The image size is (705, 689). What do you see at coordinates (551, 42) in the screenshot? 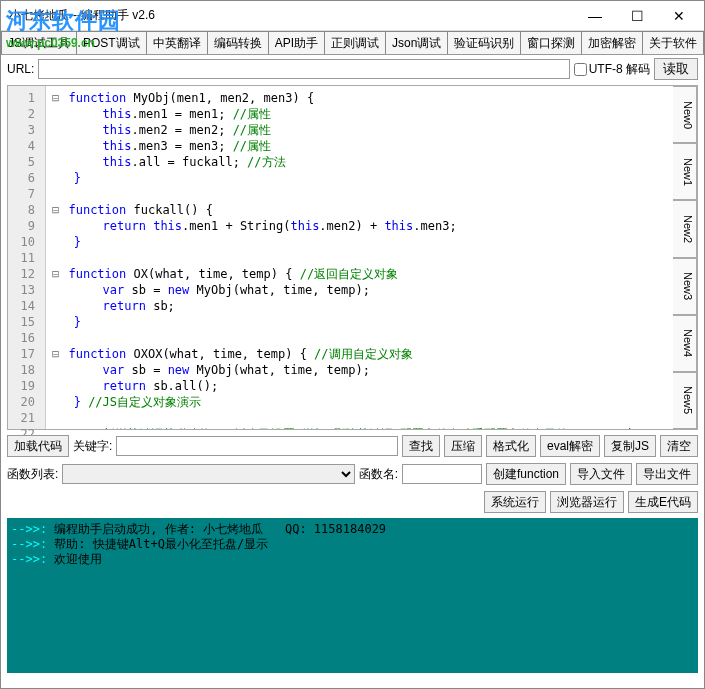
I see `tab-window-probe: 窗口探测` at bounding box center [551, 42].